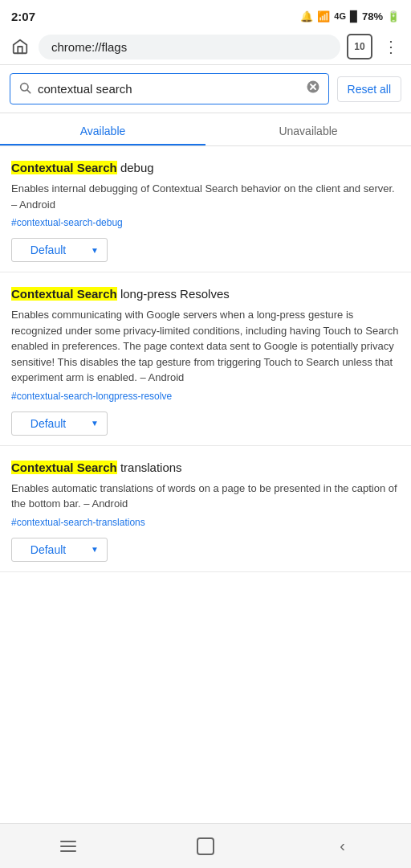 The height and width of the screenshot is (868, 411). I want to click on status-time: 2:07, so click(23, 16).